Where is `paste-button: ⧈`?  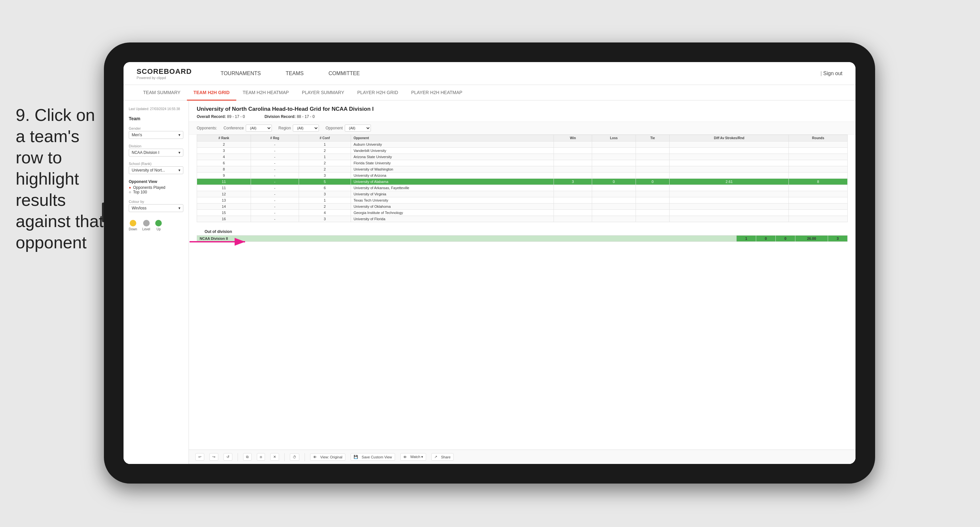
paste-button: ⧈ is located at coordinates (261, 457).